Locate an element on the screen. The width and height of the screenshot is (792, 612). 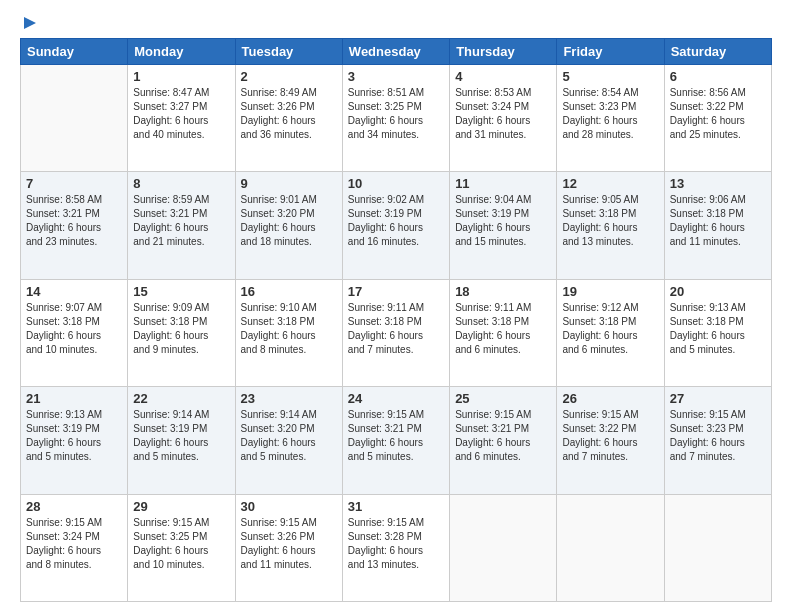
day-info: Sunrise: 9:10 AMSunset: 3:18 PMDaylight:… is located at coordinates (289, 329).